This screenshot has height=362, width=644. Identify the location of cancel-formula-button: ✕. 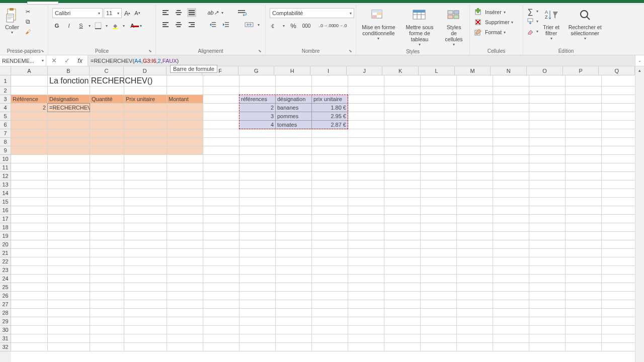
(54, 61).